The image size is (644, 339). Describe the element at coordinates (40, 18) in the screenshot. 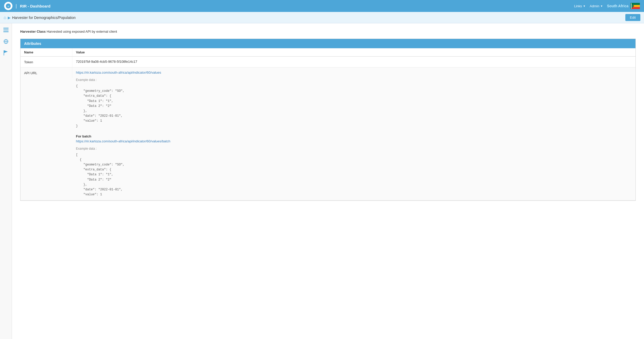

I see `breadcrumb: ⌂ ▶ Harvester for Demographics/Populatio…` at that location.